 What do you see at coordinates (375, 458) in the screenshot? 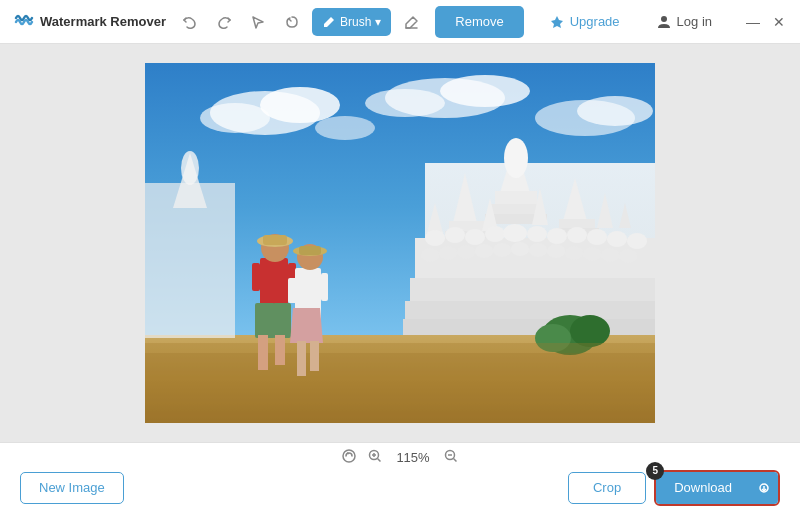
I see `zoom-in-icon` at bounding box center [375, 458].